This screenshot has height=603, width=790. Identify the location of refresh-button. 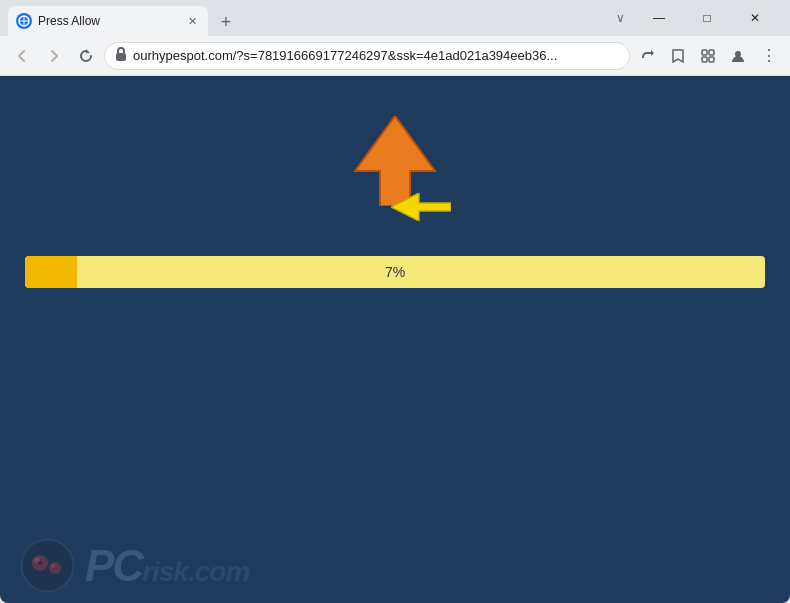
(86, 56).